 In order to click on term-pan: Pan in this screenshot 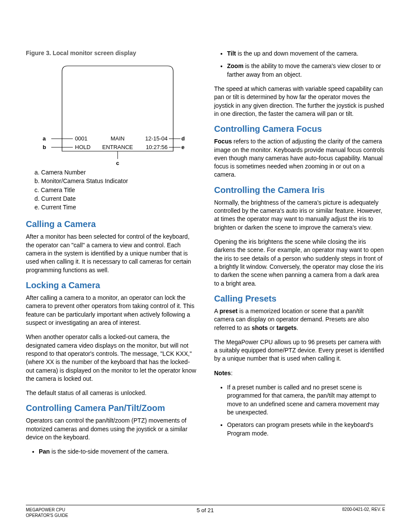, I will do `click(44, 451)`.